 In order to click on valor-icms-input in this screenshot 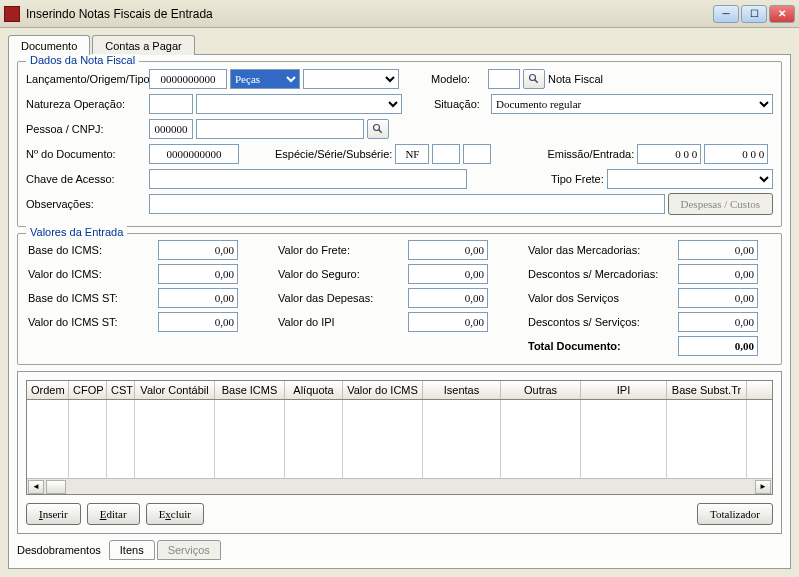, I will do `click(198, 274)`.